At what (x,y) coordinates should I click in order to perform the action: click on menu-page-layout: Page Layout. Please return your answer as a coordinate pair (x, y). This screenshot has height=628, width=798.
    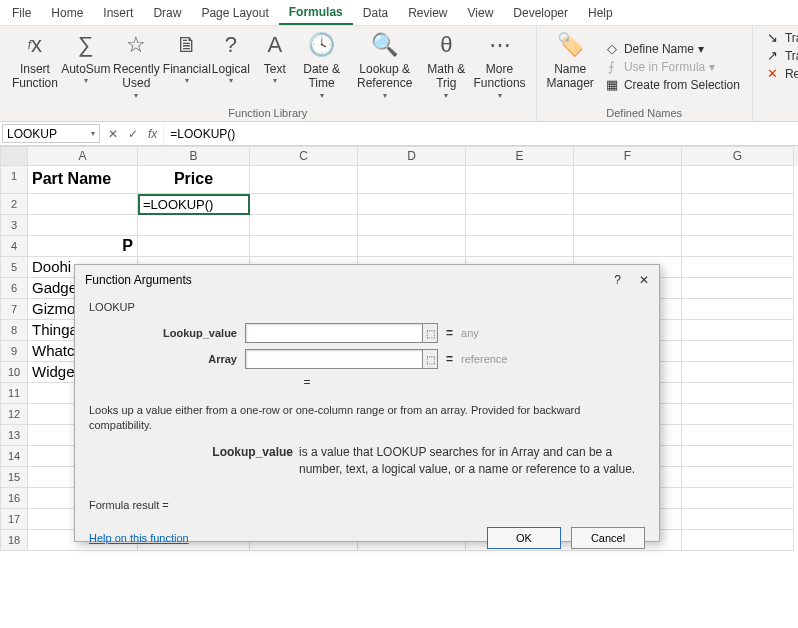
    Looking at the image, I should click on (234, 13).